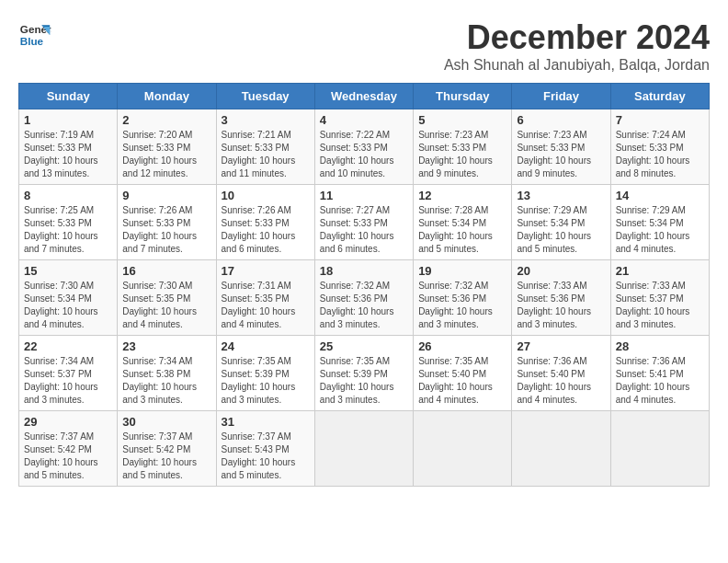 This screenshot has width=728, height=563. I want to click on day-number: 21, so click(660, 270).